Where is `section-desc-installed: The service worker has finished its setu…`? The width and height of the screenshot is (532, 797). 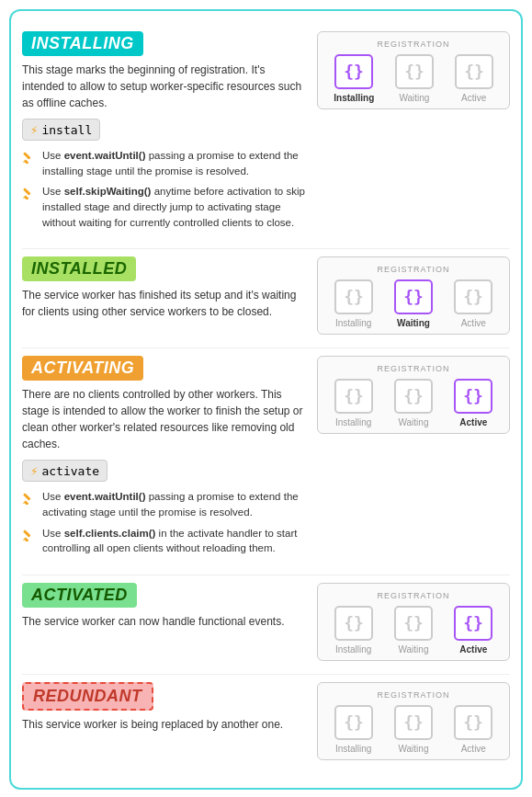
section-desc-installed: The service worker has finished its setu… is located at coordinates (165, 303).